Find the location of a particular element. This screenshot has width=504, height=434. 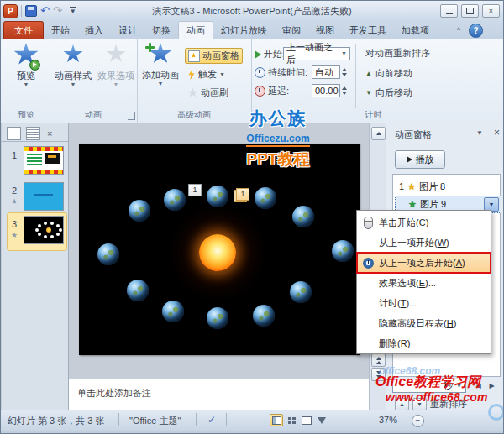

tab-insert: 插入 is located at coordinates (94, 30).